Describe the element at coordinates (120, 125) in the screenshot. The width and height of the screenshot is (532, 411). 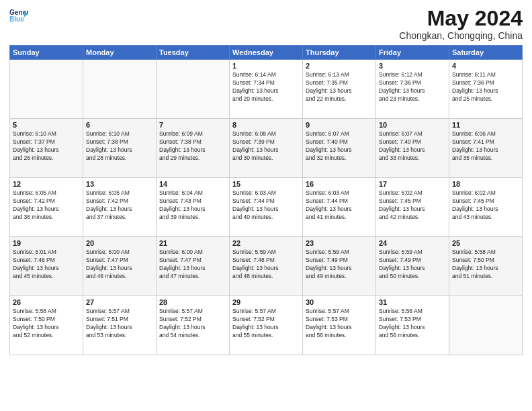
I see `day-number: 6` at that location.